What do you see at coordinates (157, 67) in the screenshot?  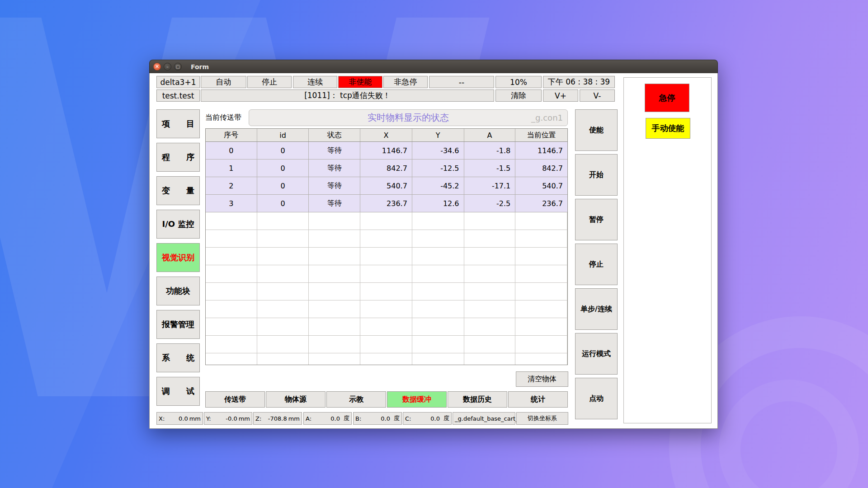 I see `window-close-icon: ✕` at bounding box center [157, 67].